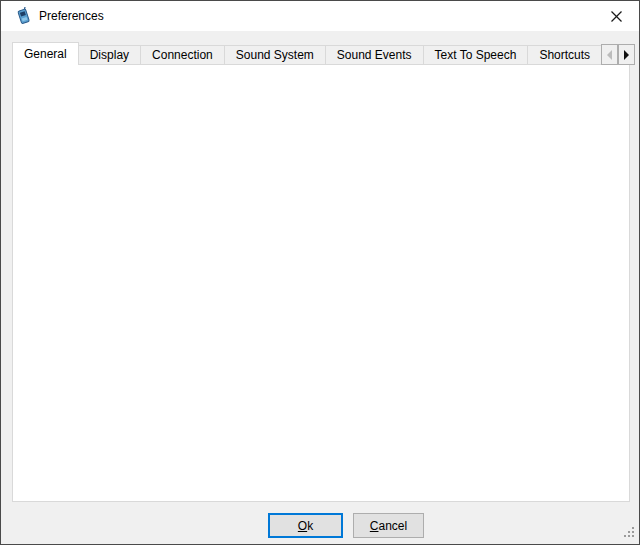 Image resolution: width=640 pixels, height=545 pixels. I want to click on tab-sound-system: Sound System, so click(275, 55).